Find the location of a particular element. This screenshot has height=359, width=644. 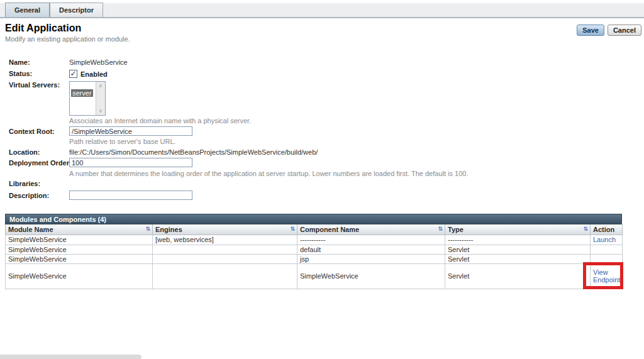

virtual-servers-help: Associates an Internet domain name with … is located at coordinates (160, 121).